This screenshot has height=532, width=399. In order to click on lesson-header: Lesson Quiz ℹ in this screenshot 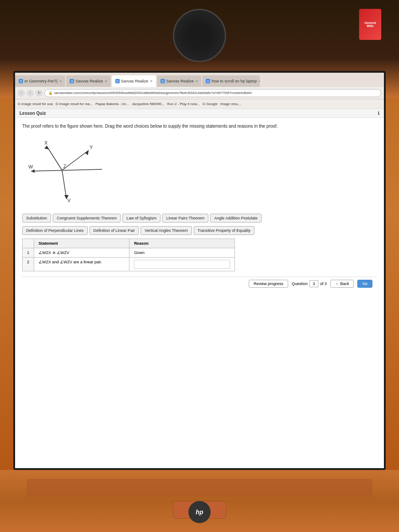, I will do `click(200, 113)`.